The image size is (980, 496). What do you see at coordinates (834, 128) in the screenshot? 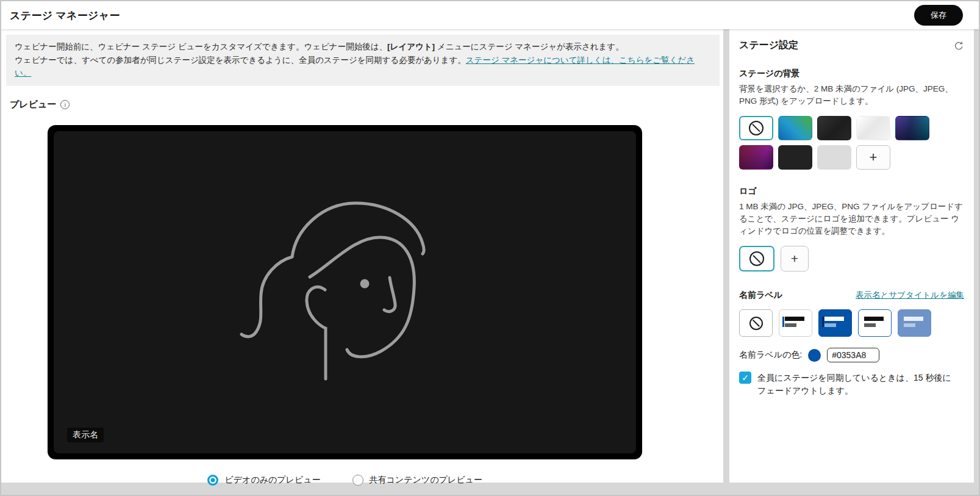
I see `bg-swatch-dark-wave` at bounding box center [834, 128].